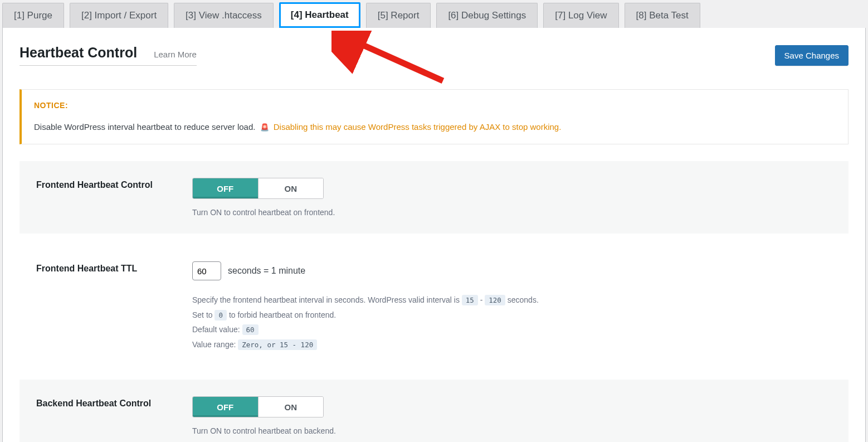 Image resolution: width=868 pixels, height=442 pixels. Describe the element at coordinates (434, 15) in the screenshot. I see `settings-tabs: [1] Purge [2] Import / Export [3] View .…` at that location.